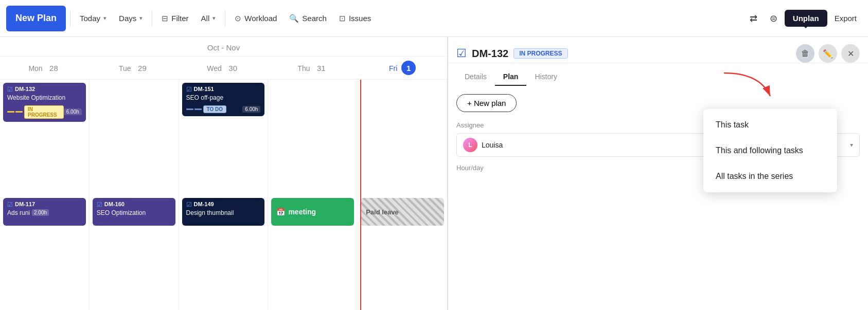 The width and height of the screenshot is (868, 310). Describe the element at coordinates (256, 19) in the screenshot. I see `workload-button: ⊙ Workload` at that location.